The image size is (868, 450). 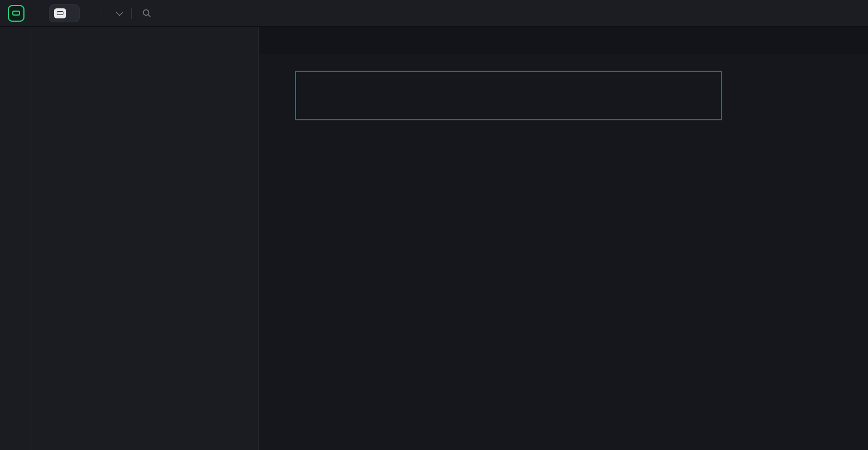 I want to click on search-icon, so click(x=147, y=13).